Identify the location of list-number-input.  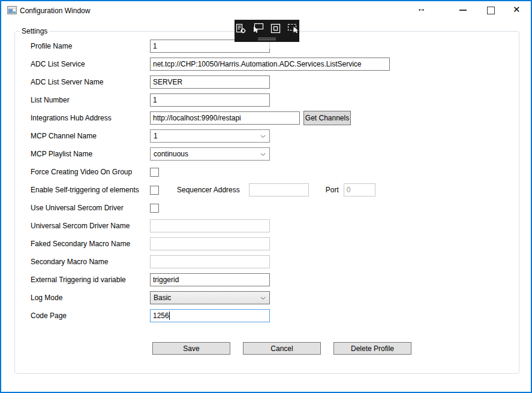
(210, 100).